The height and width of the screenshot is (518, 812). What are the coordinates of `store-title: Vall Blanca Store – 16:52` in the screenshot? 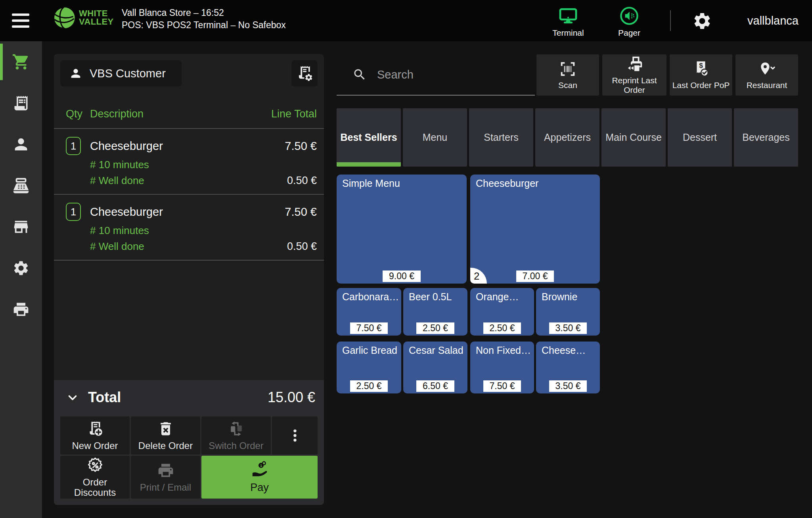 It's located at (204, 13).